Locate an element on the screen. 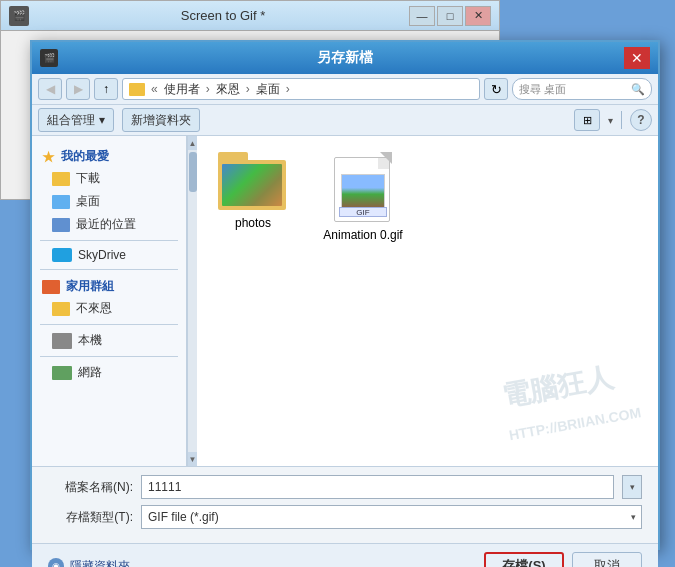 The height and width of the screenshot is (567, 675). search-box: 搜尋 桌面 🔍 is located at coordinates (582, 89).